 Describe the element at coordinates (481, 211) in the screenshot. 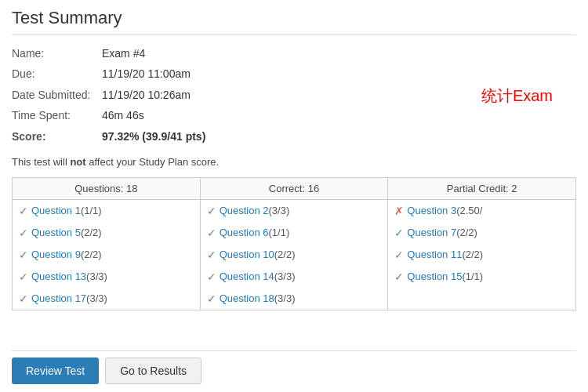

I see `list-item: ✗Question 3 (2.50/` at that location.